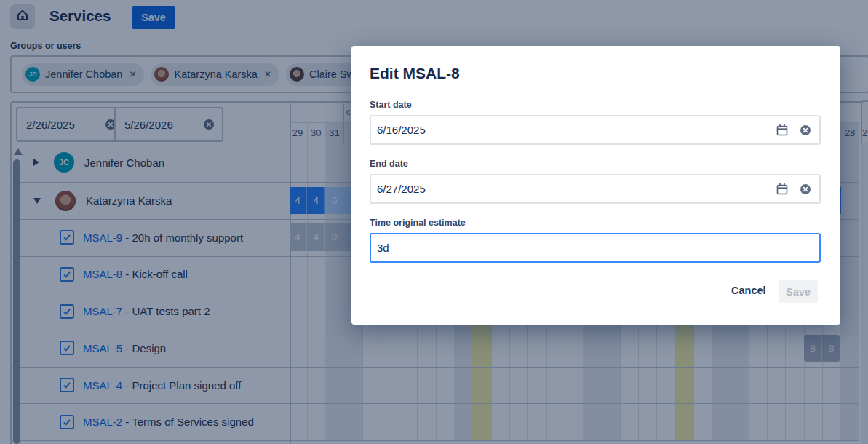 This screenshot has width=868, height=444. Describe the element at coordinates (805, 130) in the screenshot. I see `start-date-clear-icon` at that location.